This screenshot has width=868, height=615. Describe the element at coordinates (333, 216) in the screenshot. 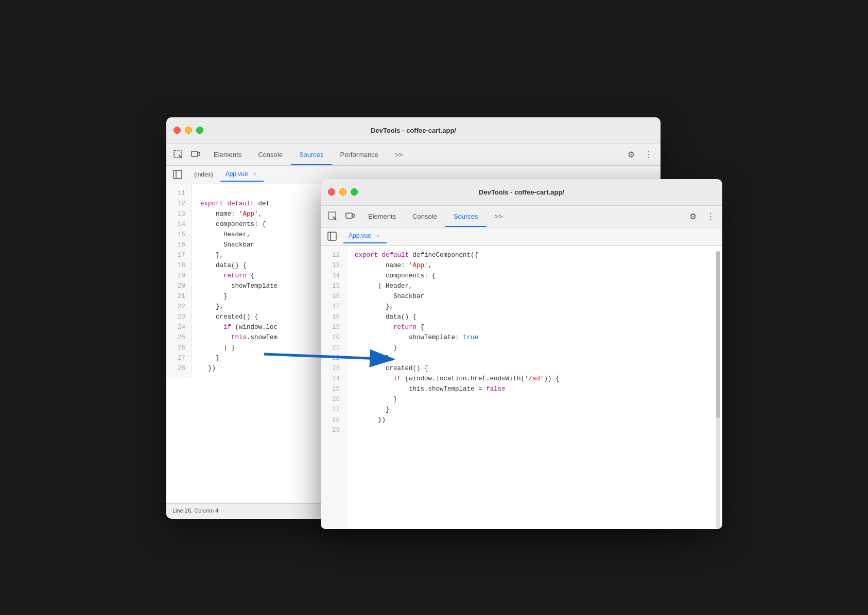

I see `inspect-icon-front` at that location.